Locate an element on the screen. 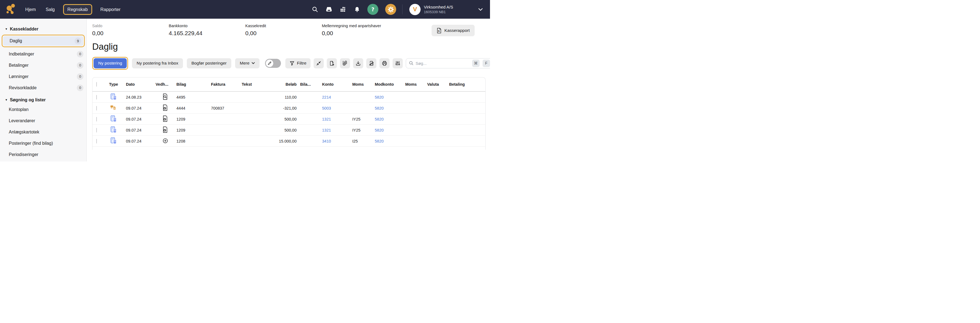  posting-type-icon is located at coordinates (114, 97).